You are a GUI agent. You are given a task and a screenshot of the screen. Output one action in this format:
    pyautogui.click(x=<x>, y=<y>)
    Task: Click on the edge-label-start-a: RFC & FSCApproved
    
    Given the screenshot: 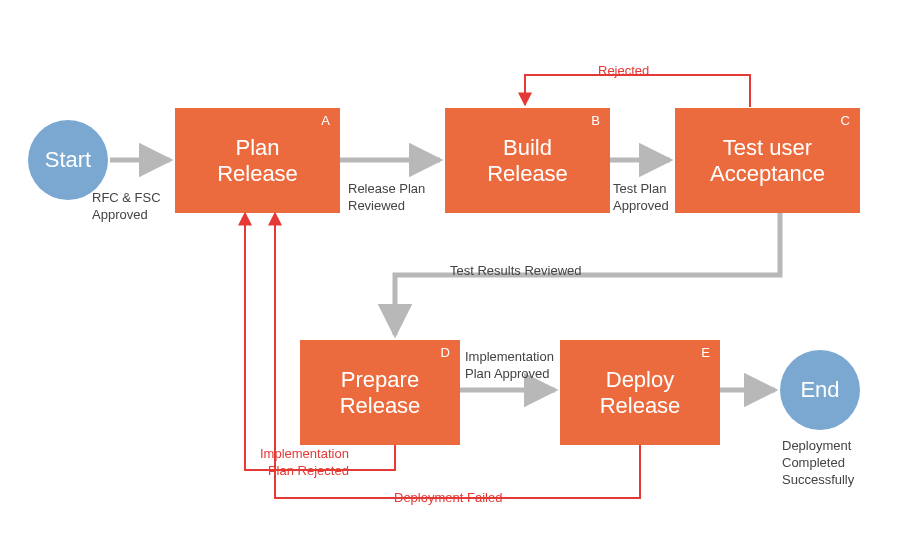 What is the action you would take?
    pyautogui.click(x=126, y=207)
    